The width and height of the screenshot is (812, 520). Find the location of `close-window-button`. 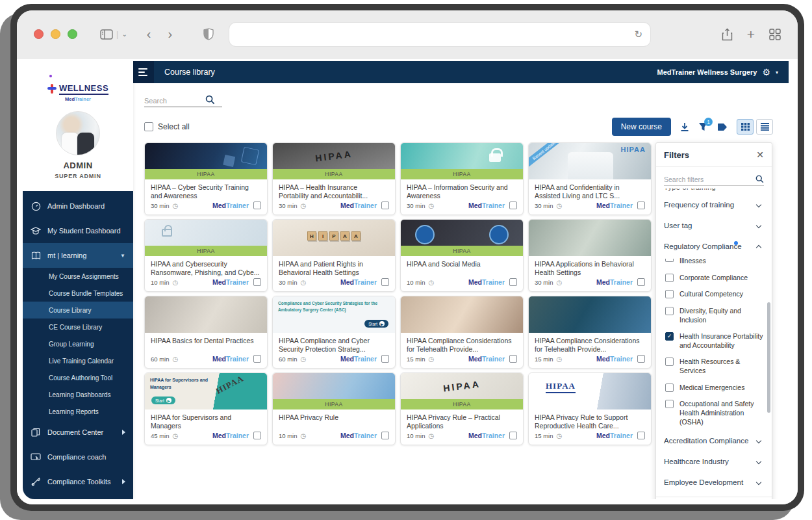

close-window-button is located at coordinates (39, 34).